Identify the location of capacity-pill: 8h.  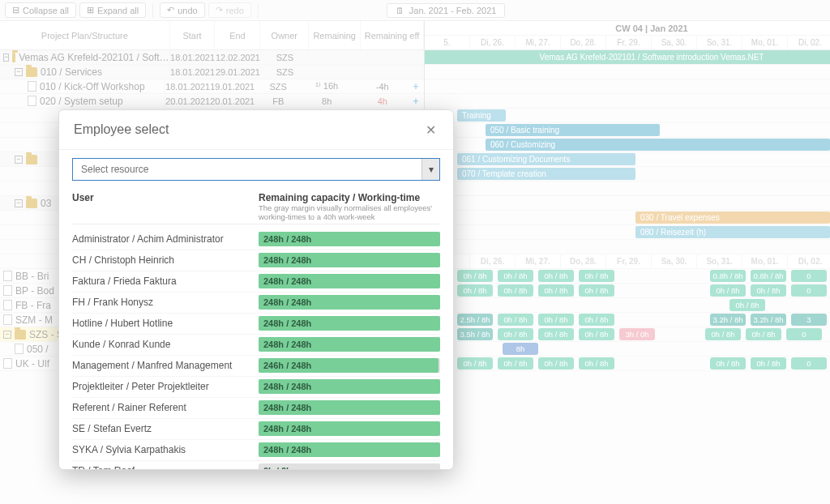
(520, 348).